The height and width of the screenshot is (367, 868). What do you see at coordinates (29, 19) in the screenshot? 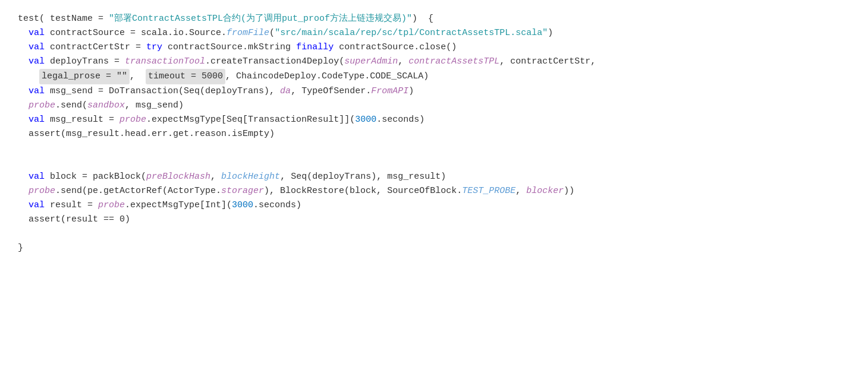
I see `code-token: test` at bounding box center [29, 19].